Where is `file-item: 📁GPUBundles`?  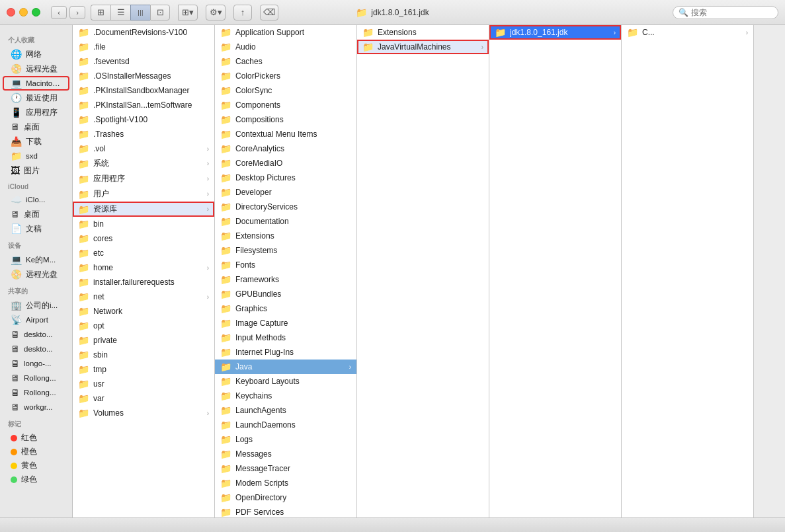
file-item: 📁GPUBundles is located at coordinates (286, 294).